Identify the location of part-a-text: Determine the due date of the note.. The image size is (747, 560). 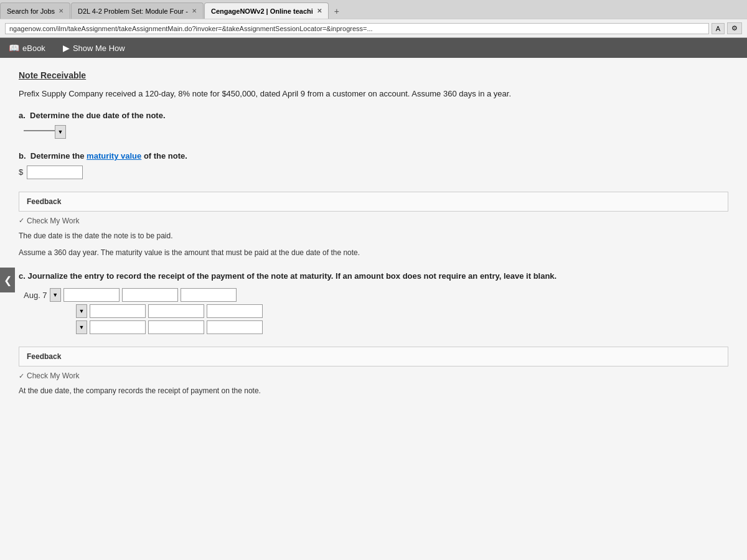
(96, 116).